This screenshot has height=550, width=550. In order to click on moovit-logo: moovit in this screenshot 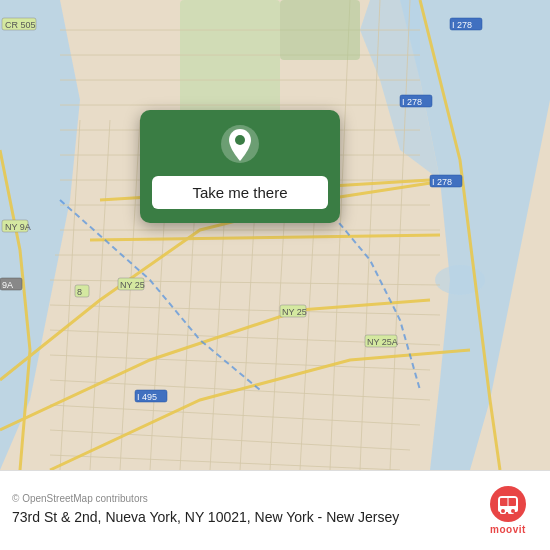, I will do `click(508, 510)`.